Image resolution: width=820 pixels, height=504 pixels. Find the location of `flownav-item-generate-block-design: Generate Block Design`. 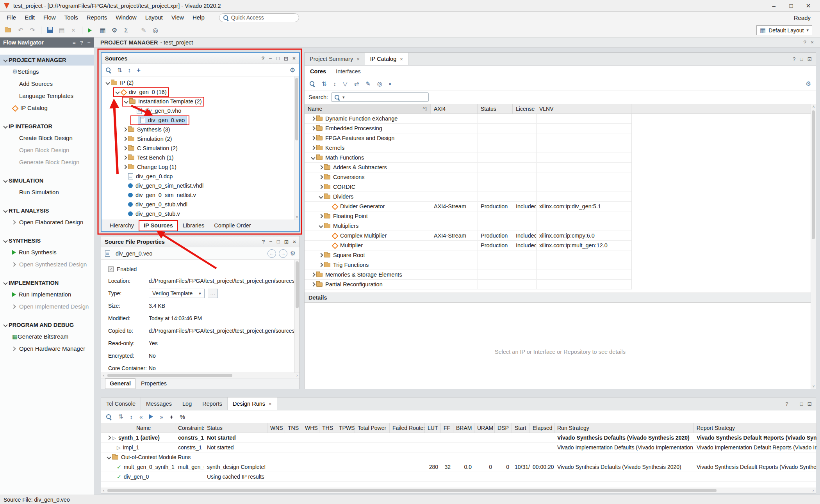

flownav-item-generate-block-design: Generate Block Design is located at coordinates (47, 162).